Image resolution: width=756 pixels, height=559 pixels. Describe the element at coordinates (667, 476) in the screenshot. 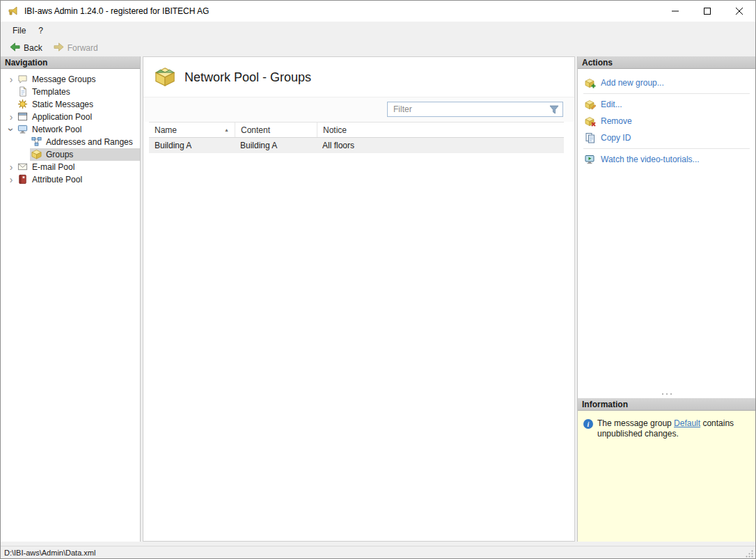

I see `information-box: i The message group Default contains unp…` at that location.